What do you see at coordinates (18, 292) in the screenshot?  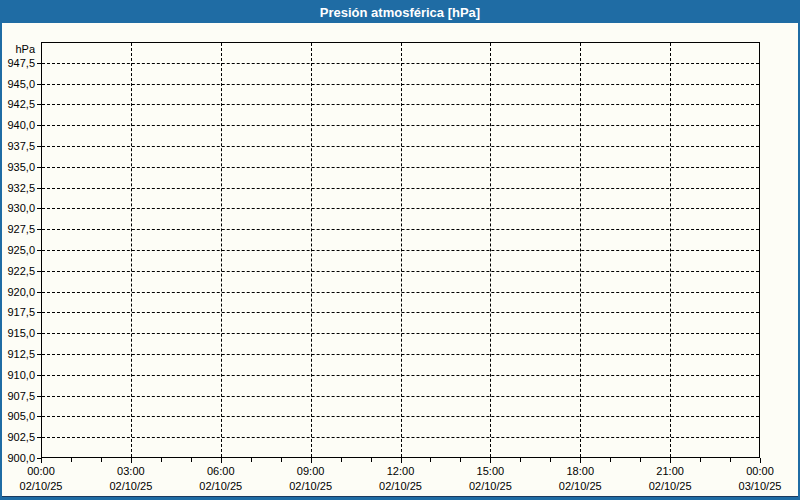 I see `y-axis-label: 920,0` at bounding box center [18, 292].